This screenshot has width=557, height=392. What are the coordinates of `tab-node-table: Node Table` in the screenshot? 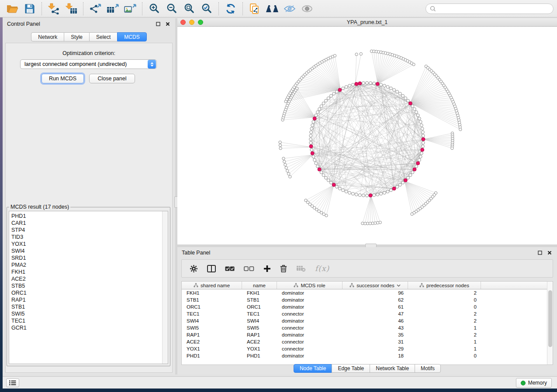 It's located at (313, 368).